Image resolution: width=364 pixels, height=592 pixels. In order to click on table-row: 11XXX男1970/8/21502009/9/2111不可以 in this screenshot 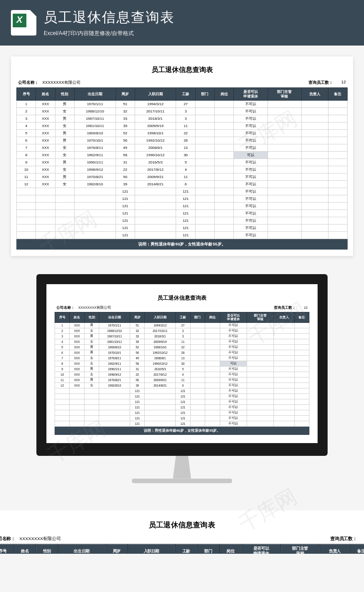, I will do `click(182, 177)`.